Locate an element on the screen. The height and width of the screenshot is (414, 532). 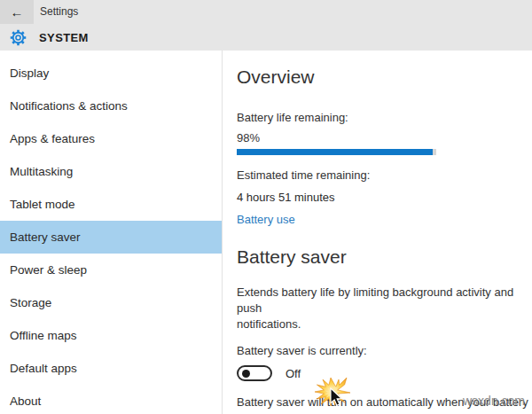
battery-progress-bar is located at coordinates (337, 152).